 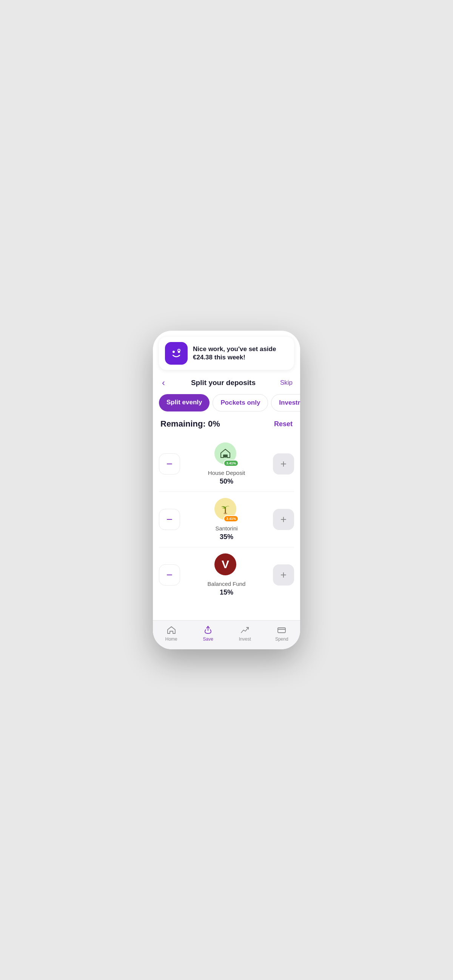 I want to click on santorini-percent: 35%, so click(x=227, y=537).